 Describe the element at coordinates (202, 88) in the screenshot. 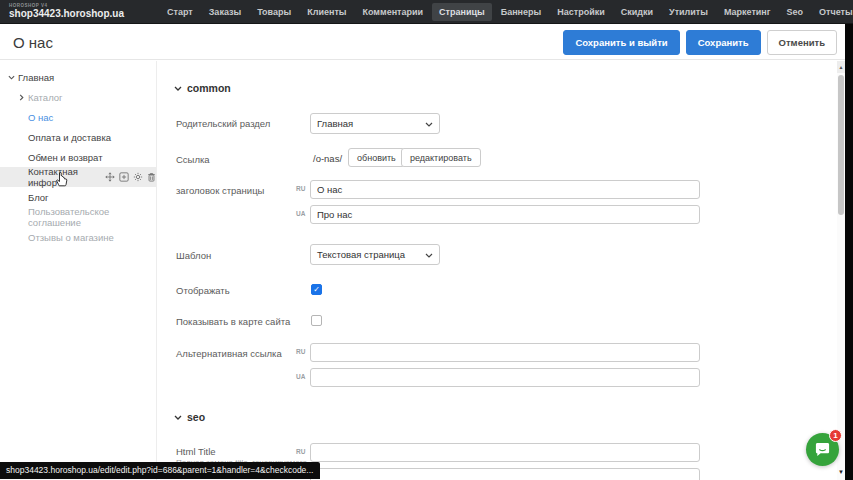

I see `section-common-header: common` at that location.